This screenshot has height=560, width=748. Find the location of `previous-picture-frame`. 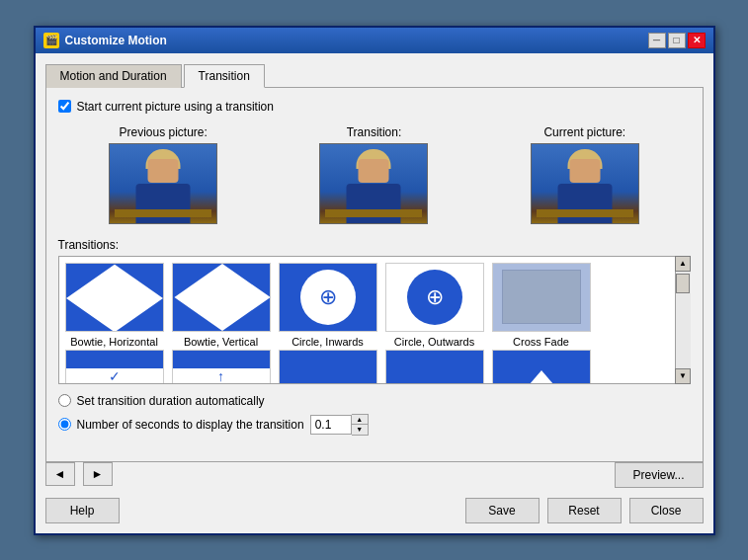

previous-picture-frame is located at coordinates (163, 184).